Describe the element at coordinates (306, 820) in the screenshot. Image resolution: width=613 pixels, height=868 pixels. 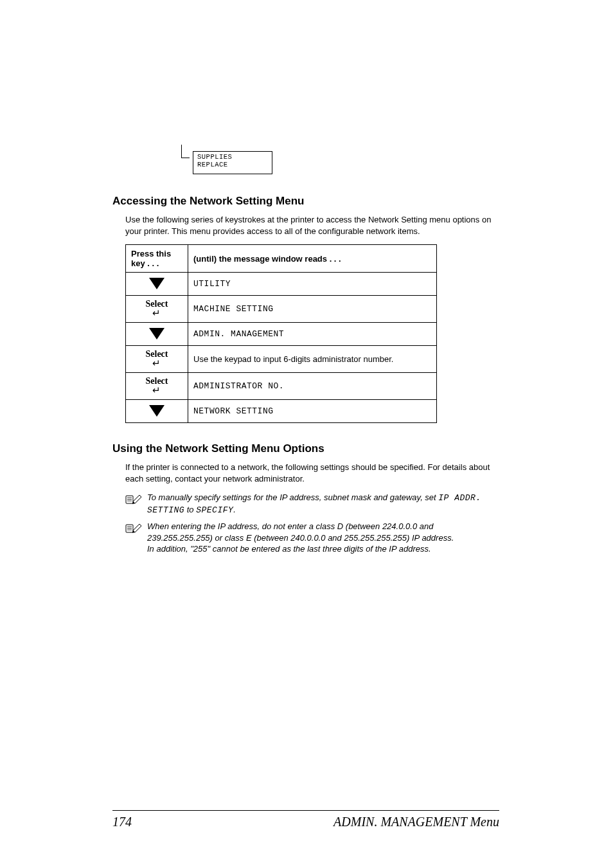
I see `footer: 174 ADMIN. MANAGEMENT Menu` at that location.